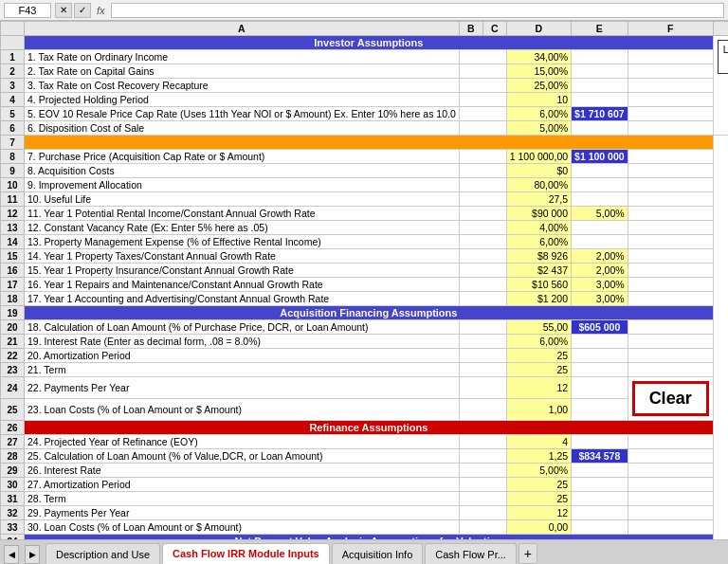 The width and height of the screenshot is (728, 564). What do you see at coordinates (600, 28) in the screenshot?
I see `col-e: E` at bounding box center [600, 28].